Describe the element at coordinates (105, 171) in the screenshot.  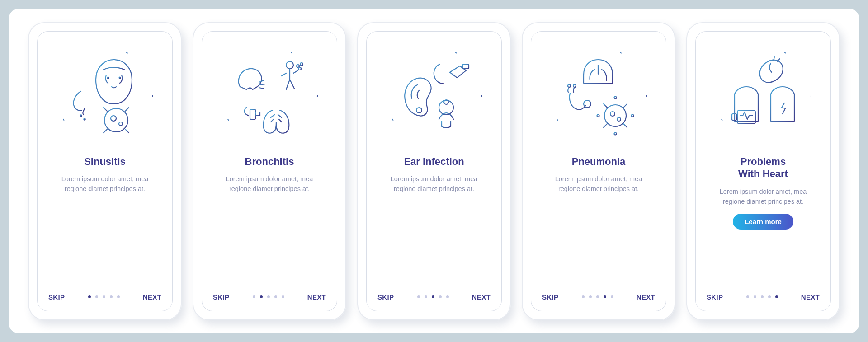
I see `onboarding-screen: Sinusitis Lorem ipsum dolor amet, mea re…` at that location.